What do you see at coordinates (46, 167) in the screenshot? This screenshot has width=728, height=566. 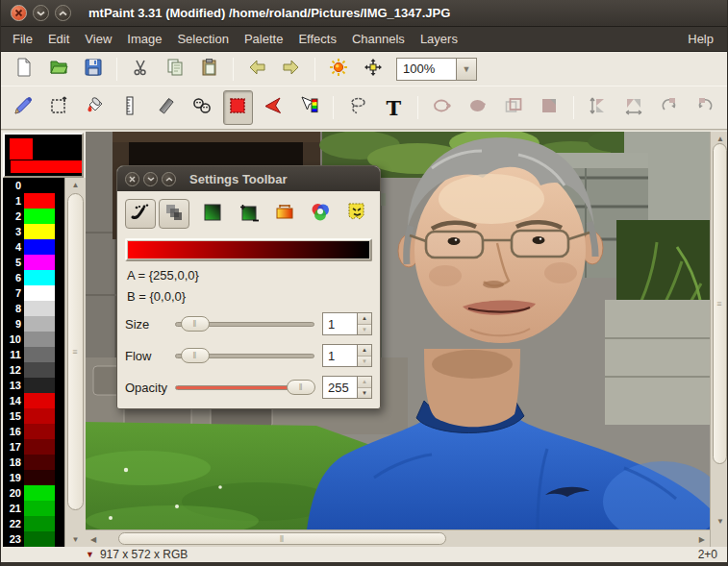 I see `color-b-bar` at bounding box center [46, 167].